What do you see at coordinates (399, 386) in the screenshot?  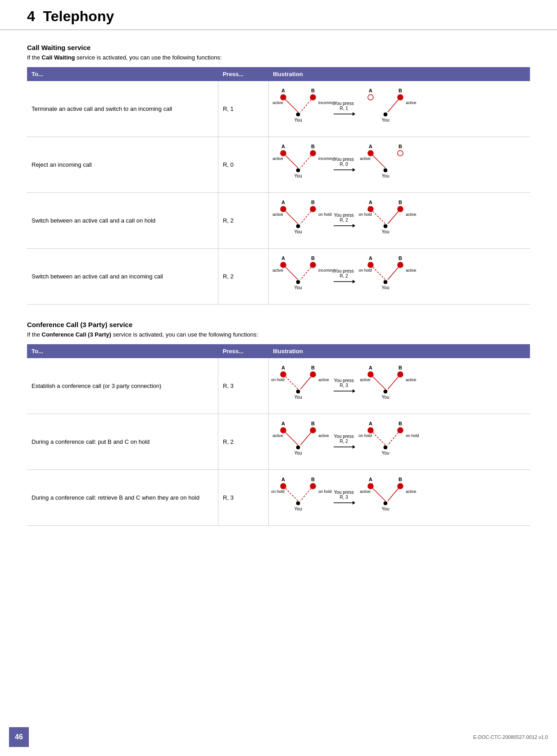 I see `cell-illustration: Aon holdBactiveYou You press R, 3 Aactiv…` at bounding box center [399, 386].